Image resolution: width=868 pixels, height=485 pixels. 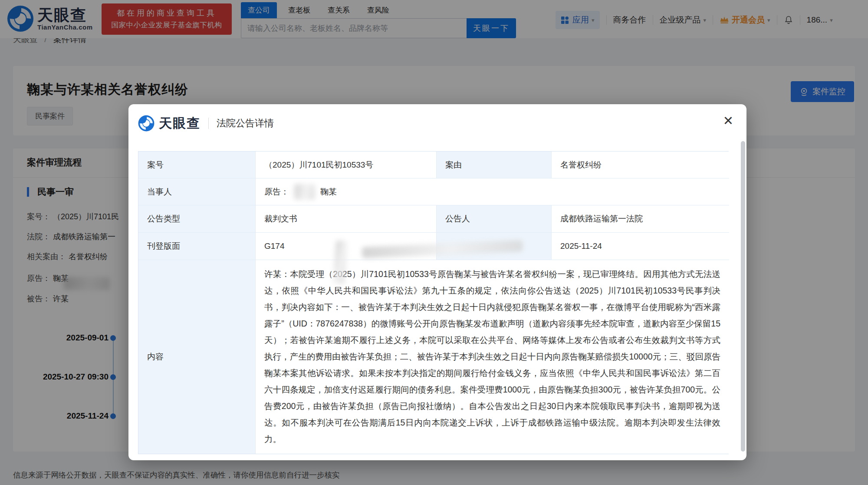 What do you see at coordinates (197, 247) in the screenshot?
I see `table-label-page: 刊登版面` at bounding box center [197, 247].